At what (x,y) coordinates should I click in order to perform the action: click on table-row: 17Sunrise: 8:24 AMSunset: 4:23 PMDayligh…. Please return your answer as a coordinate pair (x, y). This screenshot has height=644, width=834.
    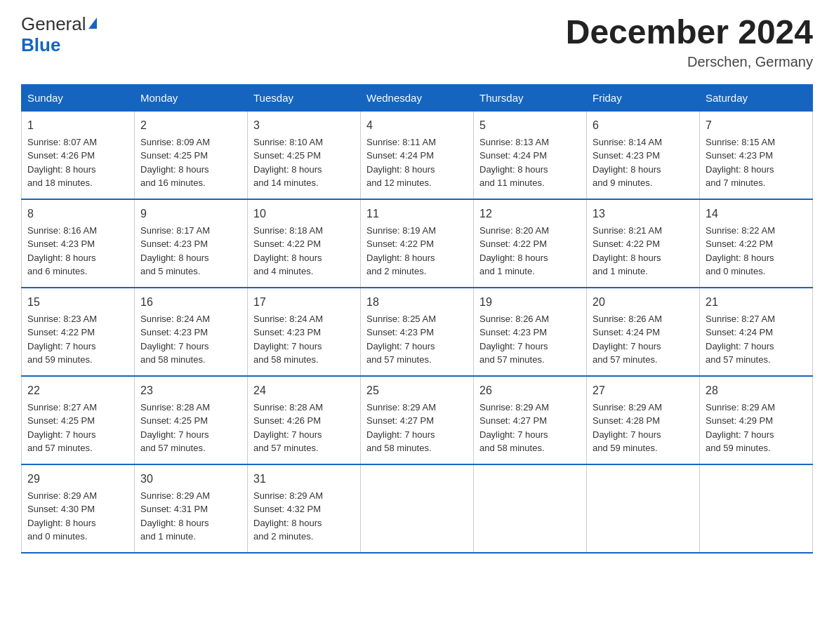
    Looking at the image, I should click on (305, 332).